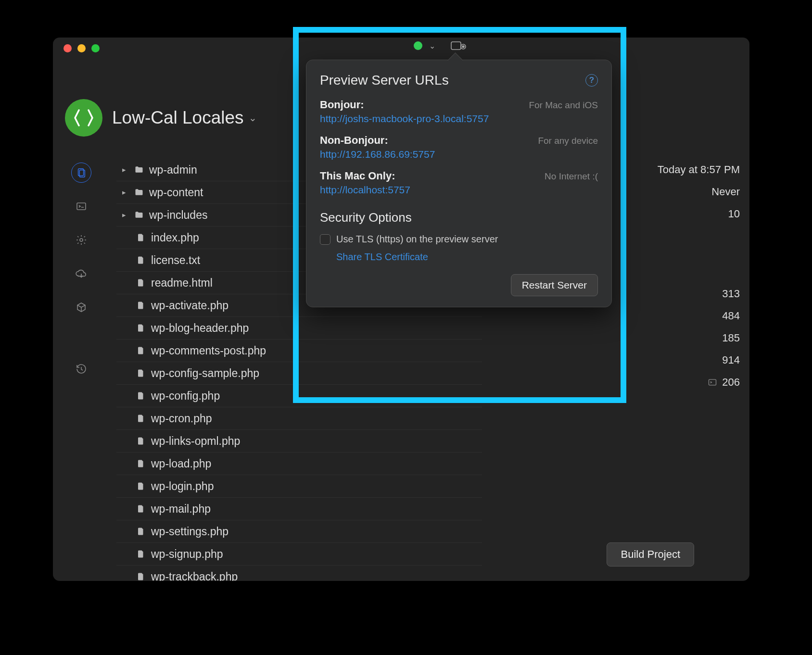  I want to click on file-name: wp-trackback.php, so click(194, 576).